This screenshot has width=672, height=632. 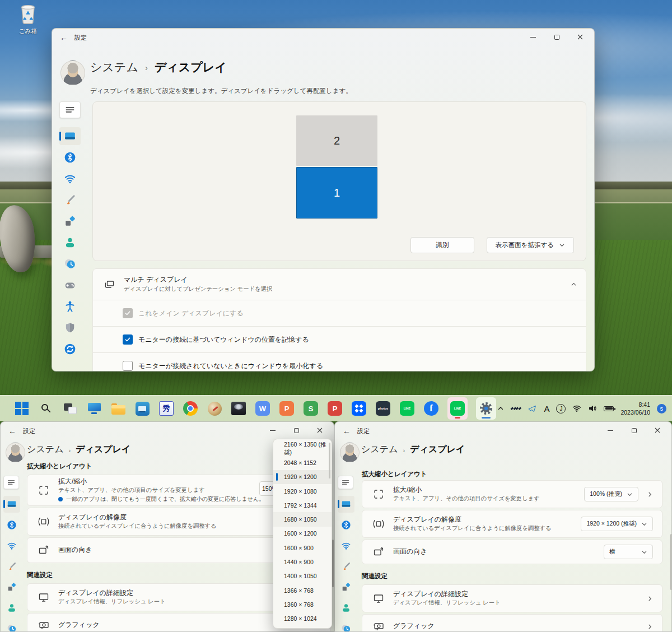 What do you see at coordinates (190, 408) in the screenshot?
I see `taskbar-app-chrome` at bounding box center [190, 408].